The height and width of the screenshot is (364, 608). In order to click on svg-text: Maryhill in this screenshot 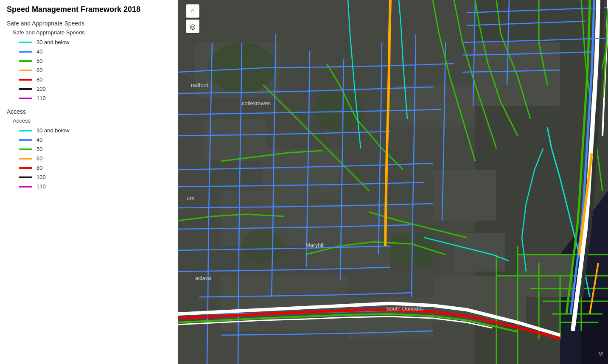, I will do `click(315, 245)`.